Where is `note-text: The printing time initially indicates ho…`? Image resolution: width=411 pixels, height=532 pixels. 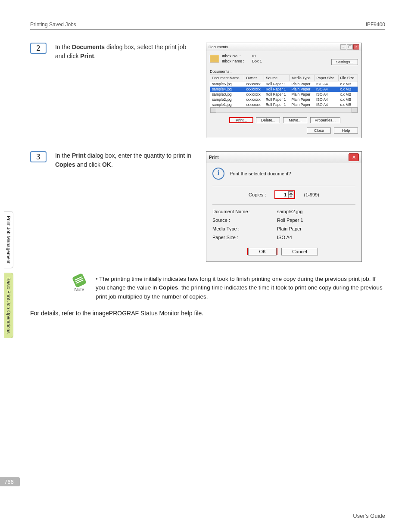
note-text: The printing time initially indicates ho… is located at coordinates (240, 288).